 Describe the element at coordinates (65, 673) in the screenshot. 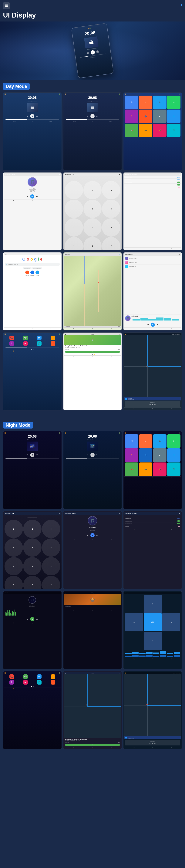

I see `night-rest-back: ◀` at that location.